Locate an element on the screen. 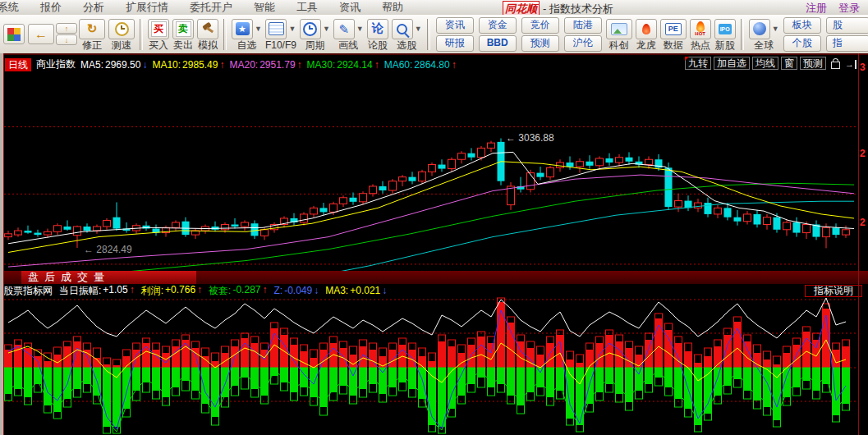 The height and width of the screenshot is (435, 868). menu-item-system: 系统 is located at coordinates (15, 7).